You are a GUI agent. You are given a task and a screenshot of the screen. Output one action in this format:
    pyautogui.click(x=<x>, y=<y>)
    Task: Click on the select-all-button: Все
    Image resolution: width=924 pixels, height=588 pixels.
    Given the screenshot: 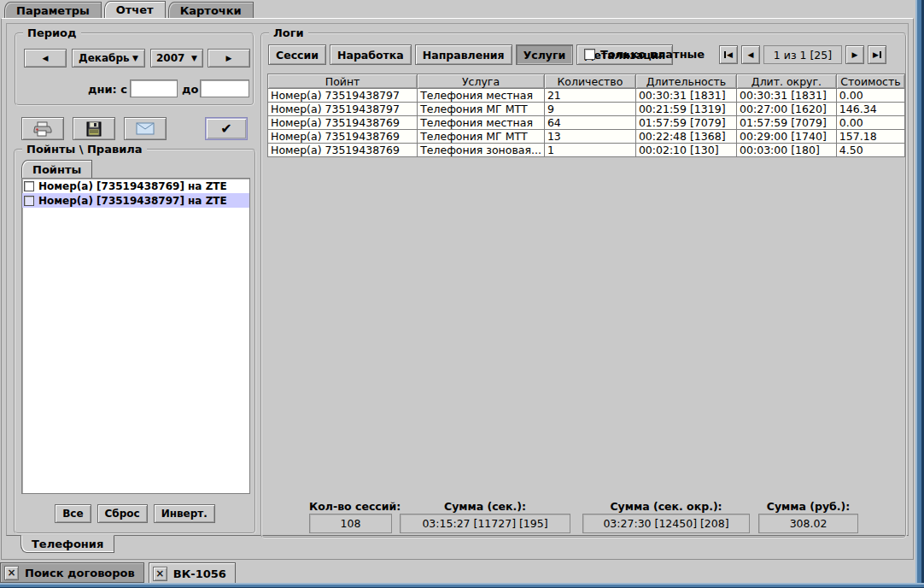 What is the action you would take?
    pyautogui.click(x=73, y=514)
    